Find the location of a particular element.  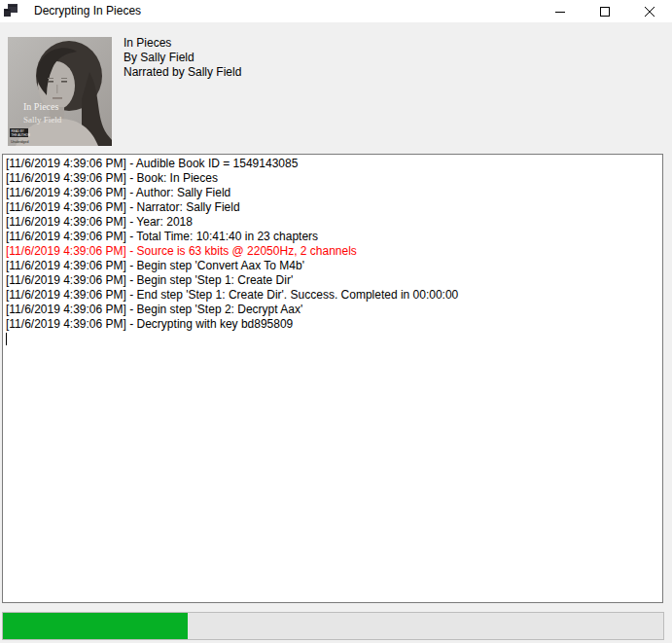

book-cover-image: In Pieces Sally Field READ BY THE AUTHOR… is located at coordinates (60, 91).